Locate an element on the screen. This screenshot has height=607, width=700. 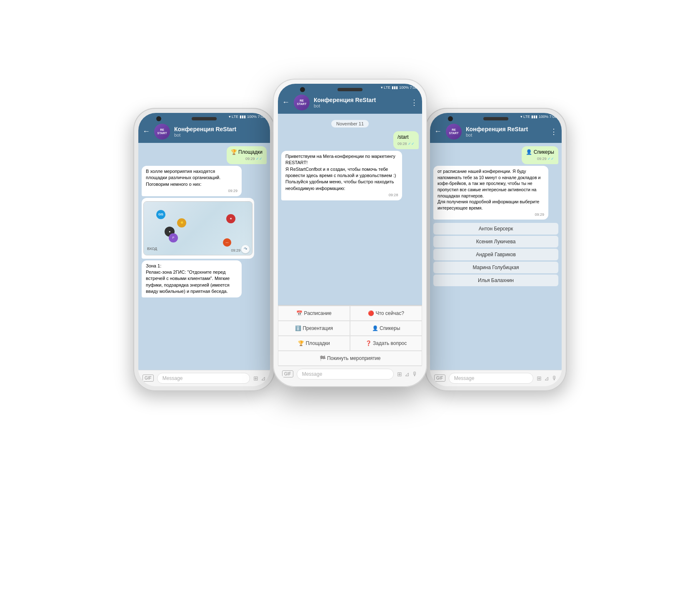
chat-title-area-right: Конференция ReStart bot is located at coordinates (506, 132).